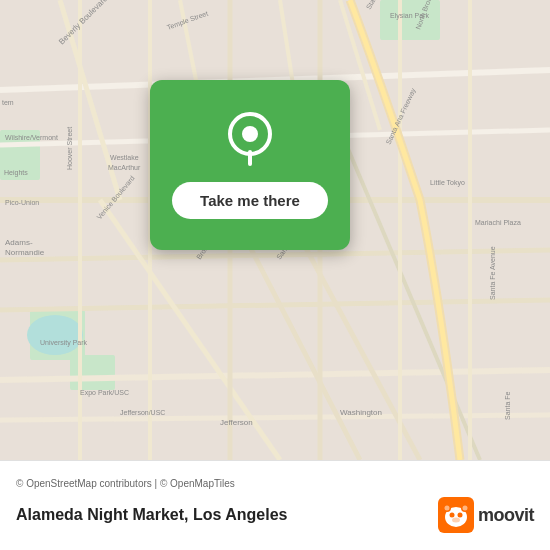 Image resolution: width=550 pixels, height=550 pixels. I want to click on svg-text: Jefferson, so click(236, 422).